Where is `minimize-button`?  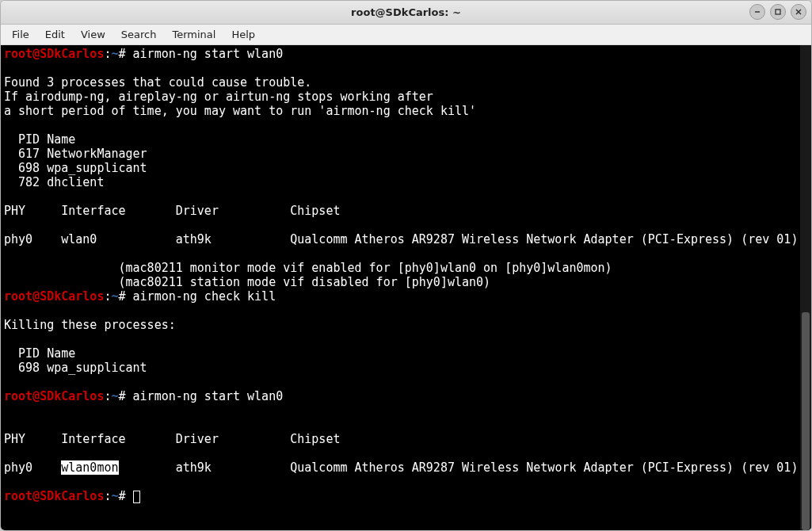
minimize-button is located at coordinates (757, 12).